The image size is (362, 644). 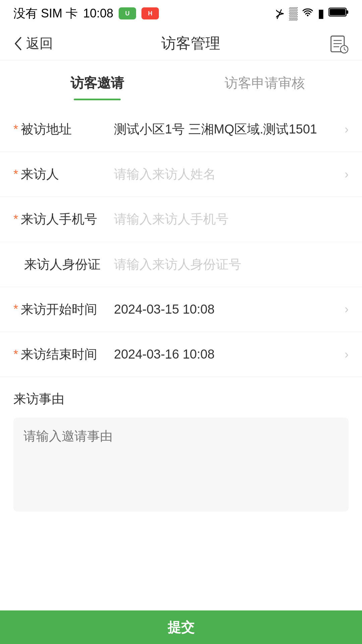 What do you see at coordinates (339, 44) in the screenshot?
I see `visitor-record-icon` at bounding box center [339, 44].